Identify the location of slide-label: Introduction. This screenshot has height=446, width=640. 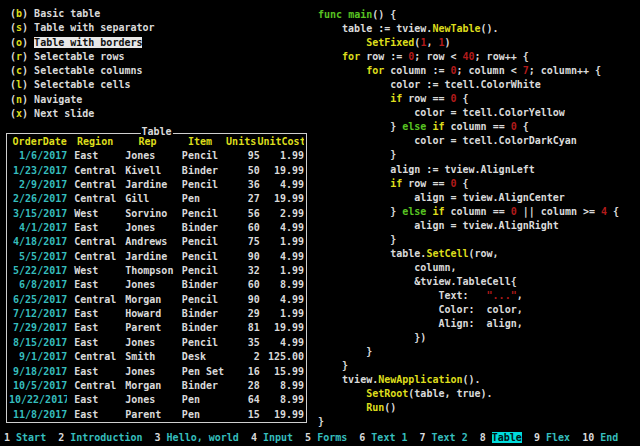
(106, 438).